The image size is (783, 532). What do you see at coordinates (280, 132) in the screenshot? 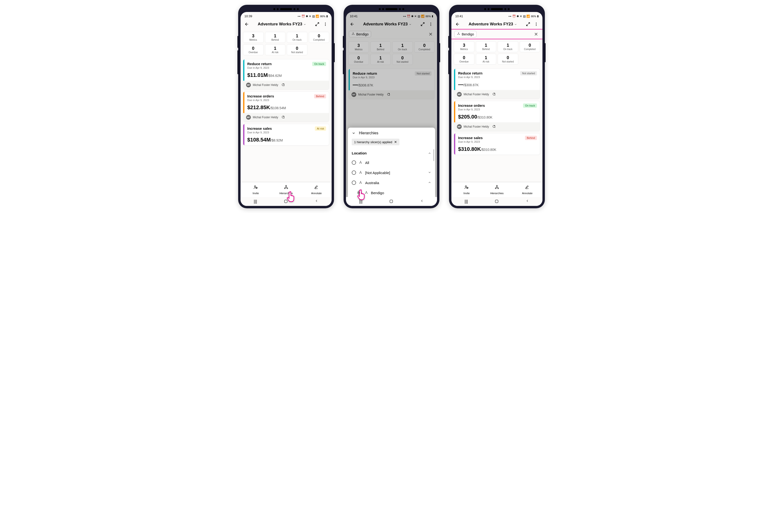
I see `metric-due: Due in Apr 9, 2023` at bounding box center [280, 132].